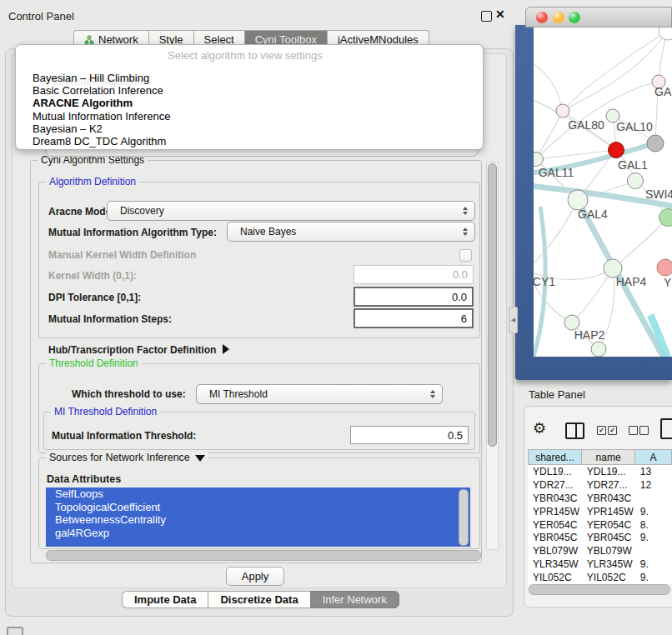 Image resolution: width=672 pixels, height=635 pixels. I want to click on cyni-bottom-tabs: Impute DataDiscretize DataInfer Network, so click(260, 600).